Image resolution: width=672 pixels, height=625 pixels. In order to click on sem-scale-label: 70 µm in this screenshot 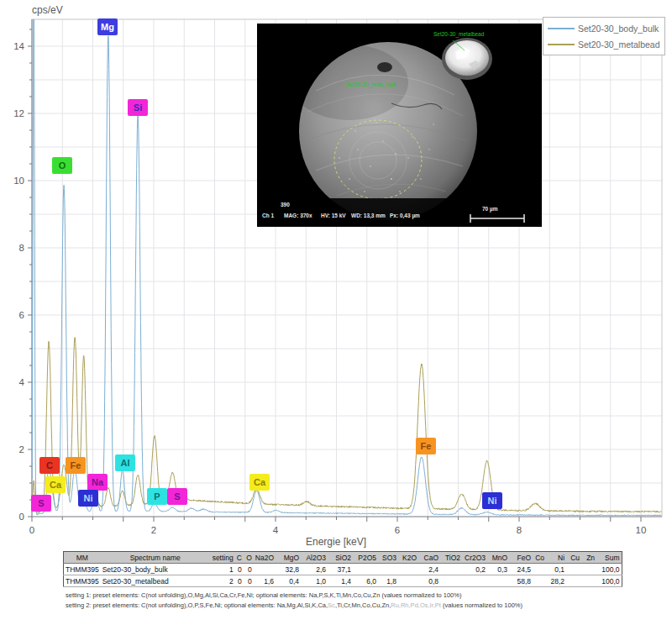, I will do `click(491, 208)`.